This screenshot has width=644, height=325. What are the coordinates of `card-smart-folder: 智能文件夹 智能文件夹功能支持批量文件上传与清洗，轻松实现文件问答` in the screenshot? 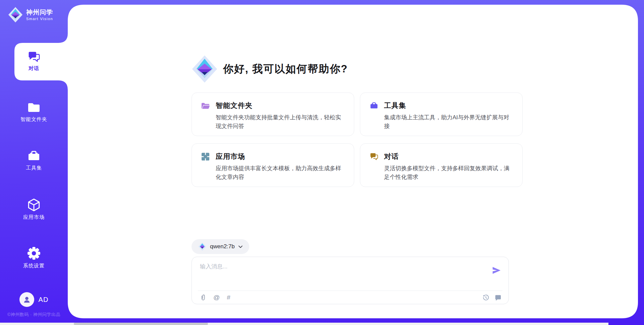 It's located at (273, 114).